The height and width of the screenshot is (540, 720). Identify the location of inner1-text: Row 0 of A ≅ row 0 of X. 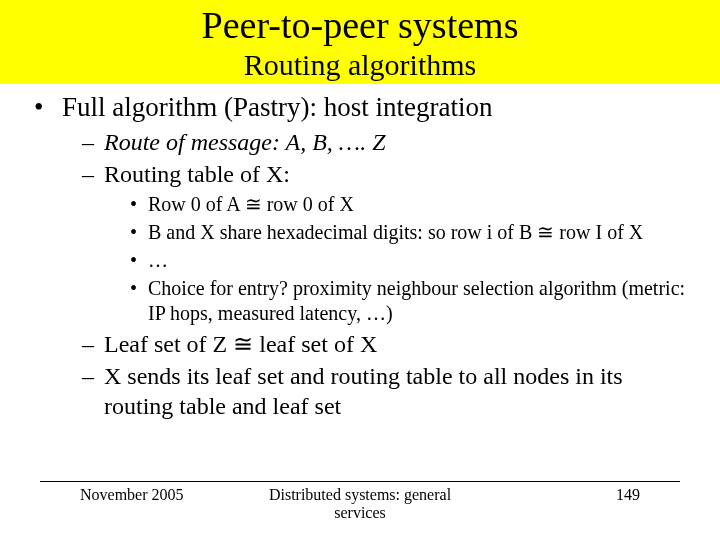
(251, 204).